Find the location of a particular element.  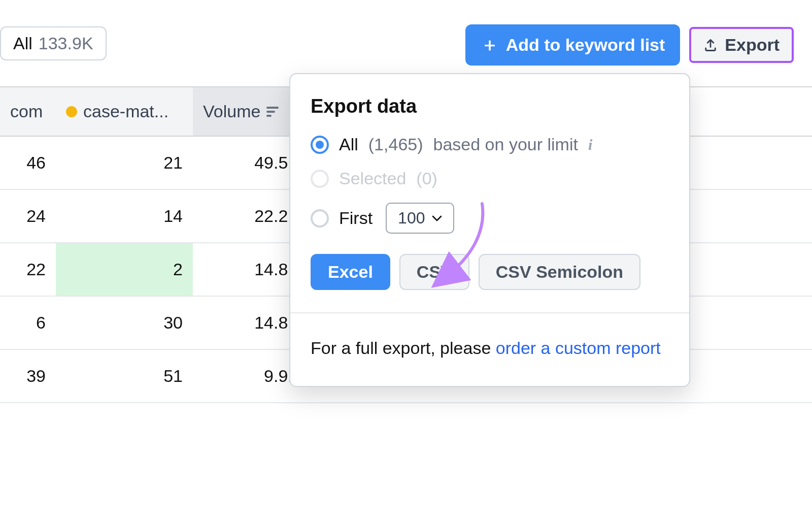

toolbar: All 133.9K ＋ Add to keyword list Export is located at coordinates (406, 19).